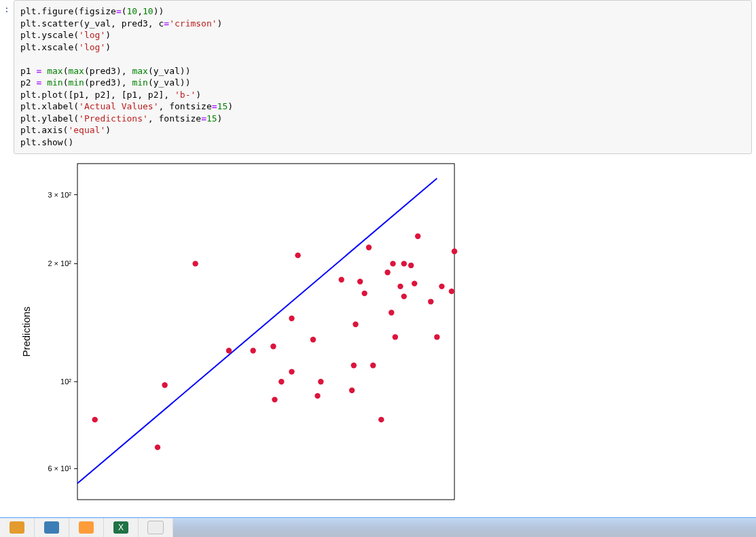 Image resolution: width=756 pixels, height=537 pixels. Describe the element at coordinates (156, 527) in the screenshot. I see `document-icon` at that location.